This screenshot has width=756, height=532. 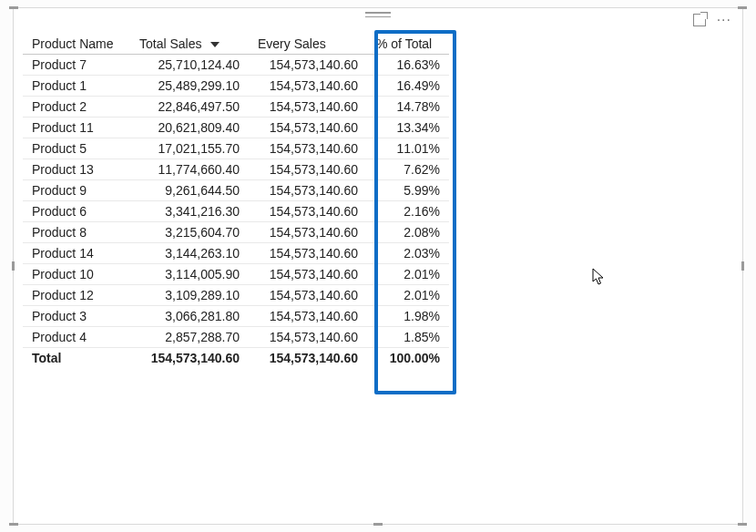 What do you see at coordinates (77, 253) in the screenshot?
I see `cell-product-name: Product 14` at bounding box center [77, 253].